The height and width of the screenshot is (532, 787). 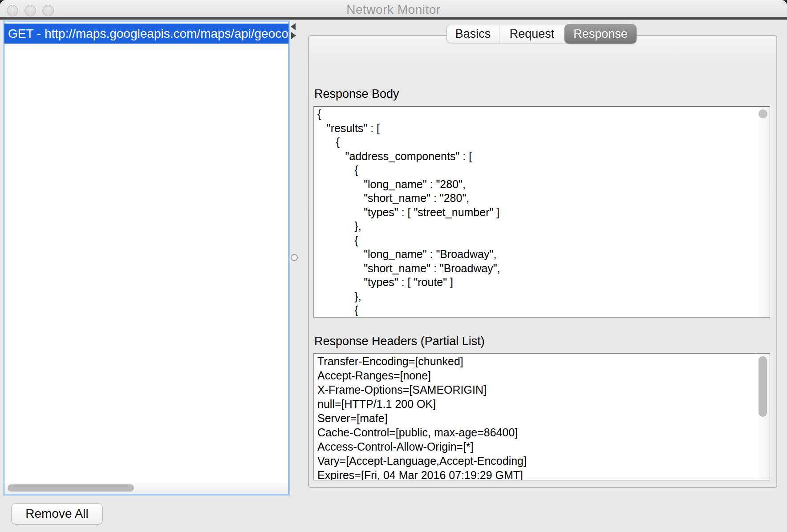 What do you see at coordinates (763, 417) in the screenshot?
I see `headers-vertical-scrollbar` at bounding box center [763, 417].